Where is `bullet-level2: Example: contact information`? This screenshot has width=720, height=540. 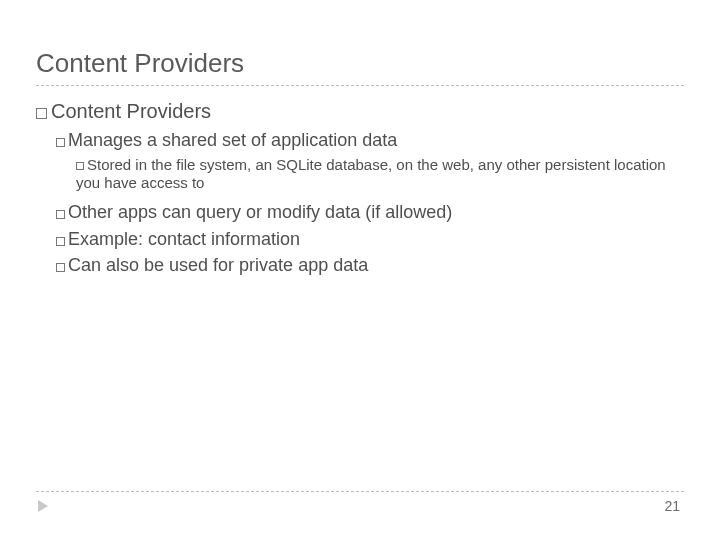
bullet-level2: Example: contact information is located at coordinates (370, 240).